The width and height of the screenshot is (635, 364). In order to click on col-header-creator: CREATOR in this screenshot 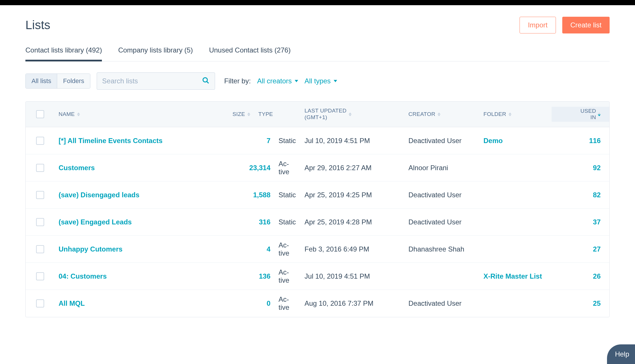, I will do `click(442, 114)`.